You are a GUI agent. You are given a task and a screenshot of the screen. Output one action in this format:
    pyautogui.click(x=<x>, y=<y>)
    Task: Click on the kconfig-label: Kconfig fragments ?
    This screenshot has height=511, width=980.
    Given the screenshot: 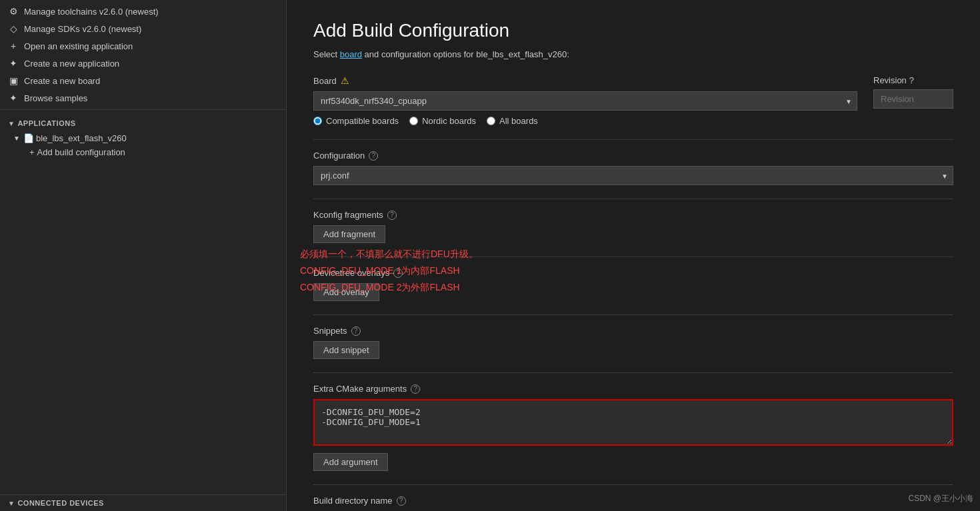 What is the action you would take?
    pyautogui.click(x=633, y=215)
    